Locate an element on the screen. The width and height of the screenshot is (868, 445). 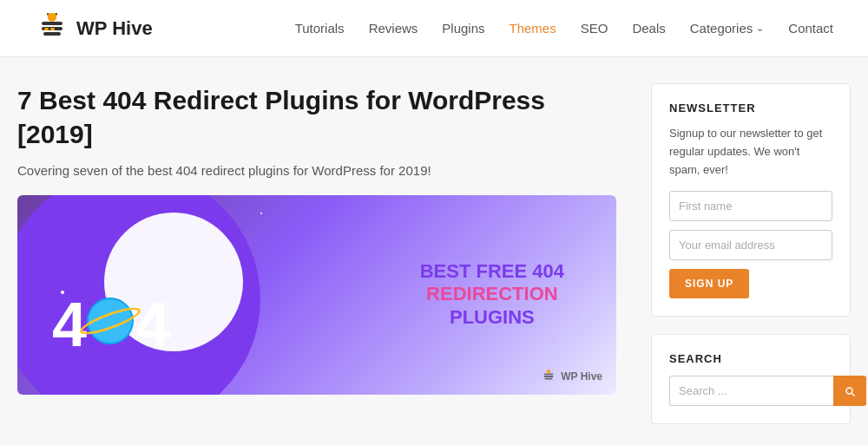
article-subtitle: Covering seven of the best 404 redirect … is located at coordinates (321, 170).